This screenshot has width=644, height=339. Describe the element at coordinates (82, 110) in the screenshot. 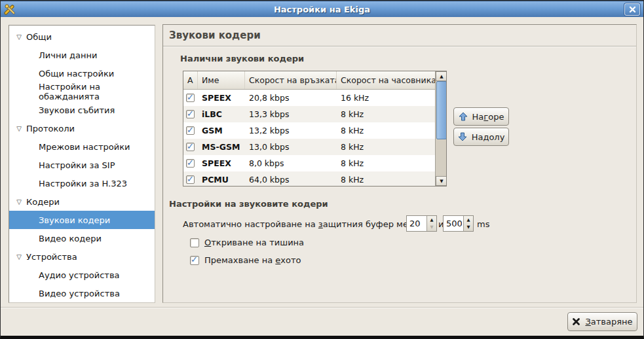

I see `sidebar-item-sound-events: Звукови събития` at that location.